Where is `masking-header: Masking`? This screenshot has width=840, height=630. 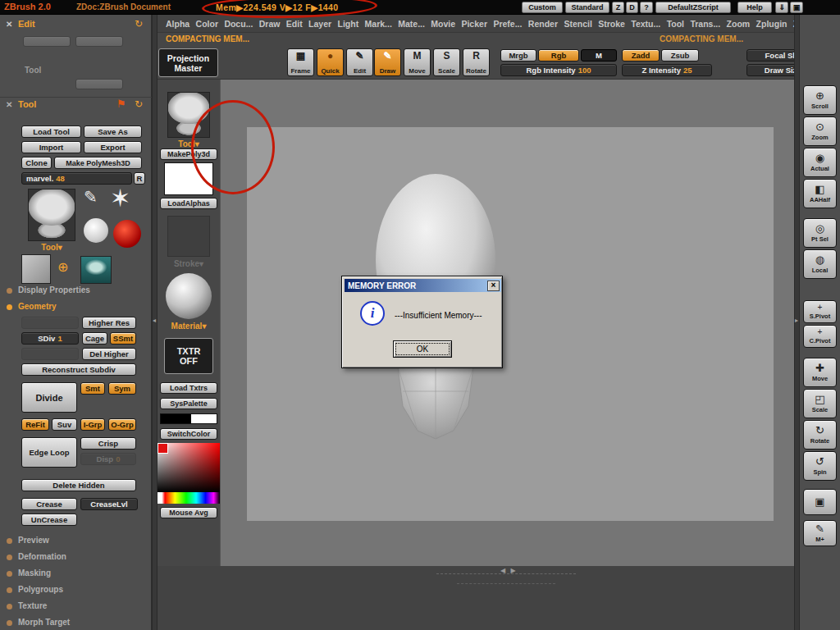
masking-header: Masking is located at coordinates (34, 573).